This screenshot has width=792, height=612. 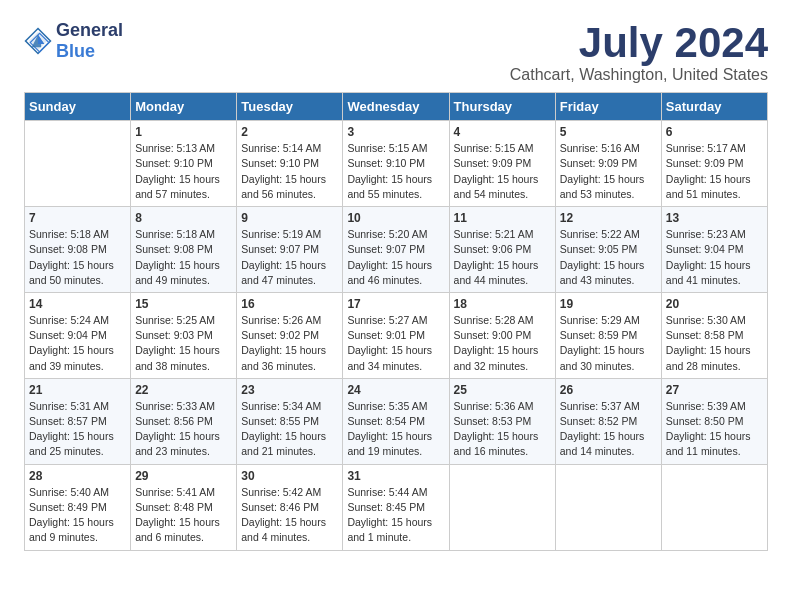 I want to click on logo-blue: Blue, so click(x=76, y=51).